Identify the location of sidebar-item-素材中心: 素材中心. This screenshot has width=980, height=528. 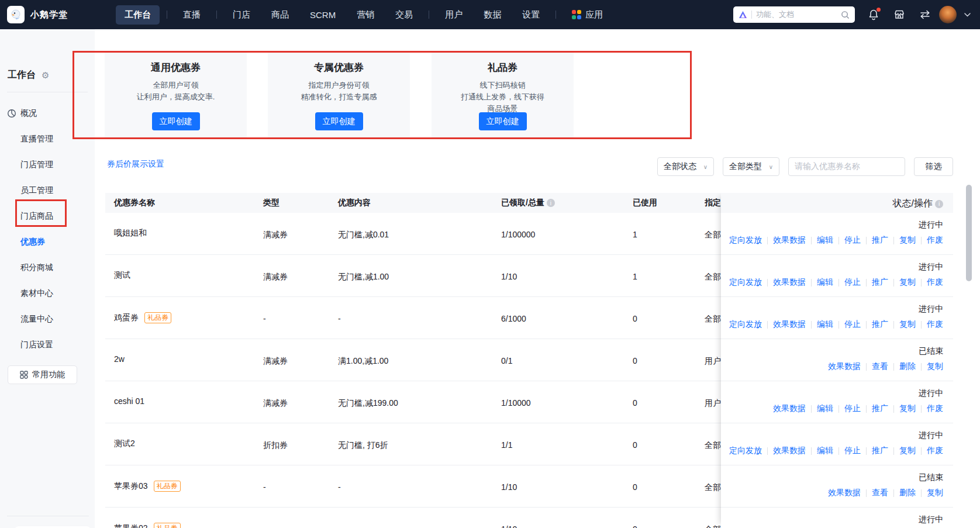
(47, 294).